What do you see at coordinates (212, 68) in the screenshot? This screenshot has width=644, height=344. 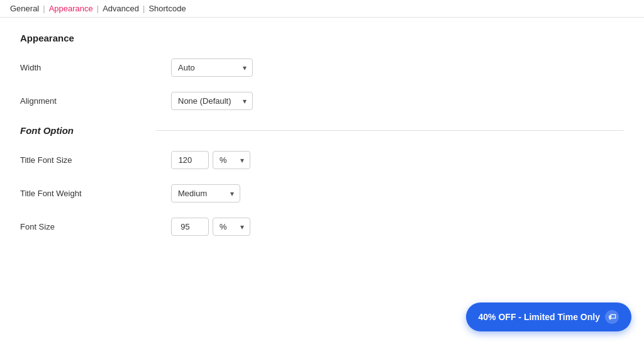 I see `width-select-wrapper: Auto Full Width Custom` at bounding box center [212, 68].